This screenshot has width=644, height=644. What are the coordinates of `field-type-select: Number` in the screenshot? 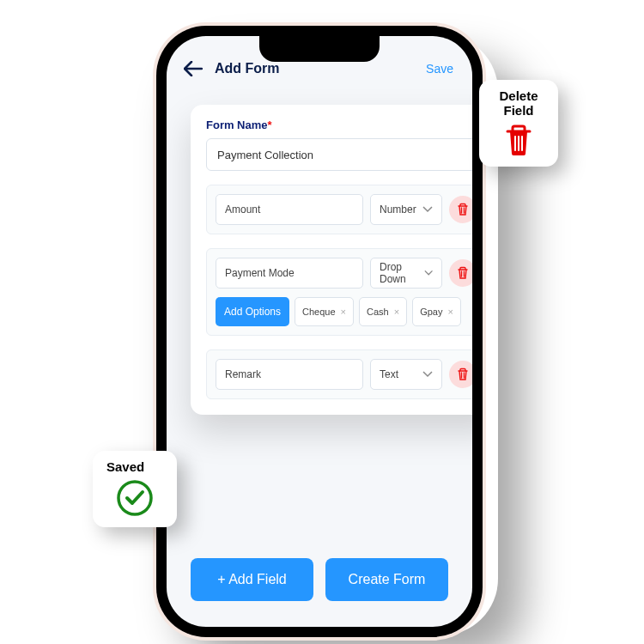 It's located at (406, 210).